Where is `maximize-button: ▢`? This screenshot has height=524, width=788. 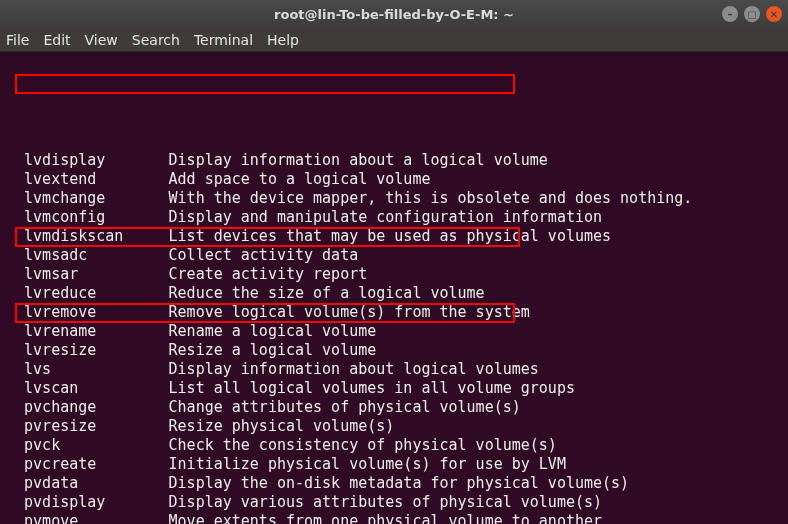
maximize-button: ▢ is located at coordinates (752, 14).